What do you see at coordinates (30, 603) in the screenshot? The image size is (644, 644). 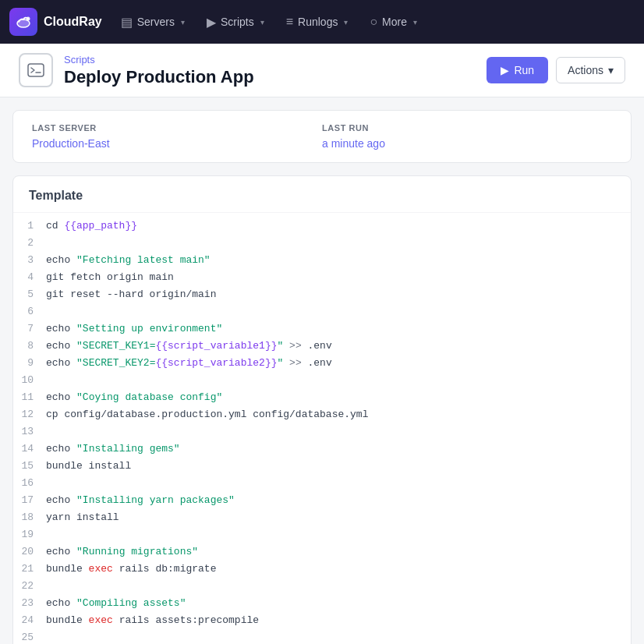 I see `line-number: 23` at bounding box center [30, 603].